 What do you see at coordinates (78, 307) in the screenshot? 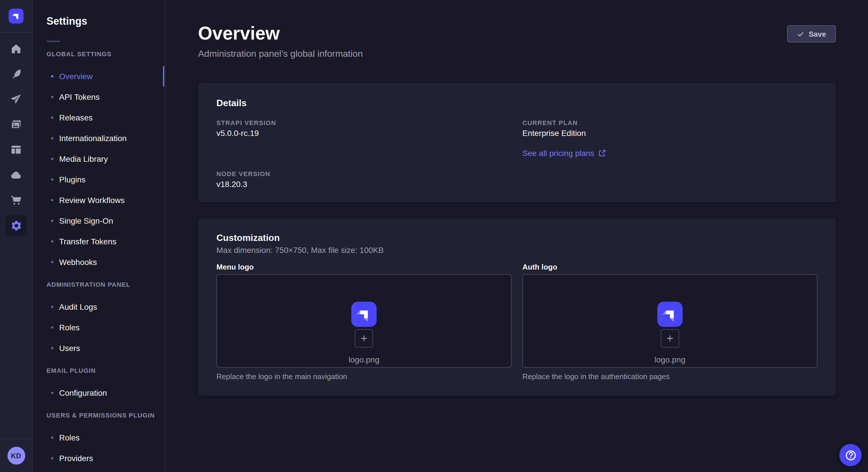
I see `sidebar-item-label: Audit Logs` at bounding box center [78, 307].